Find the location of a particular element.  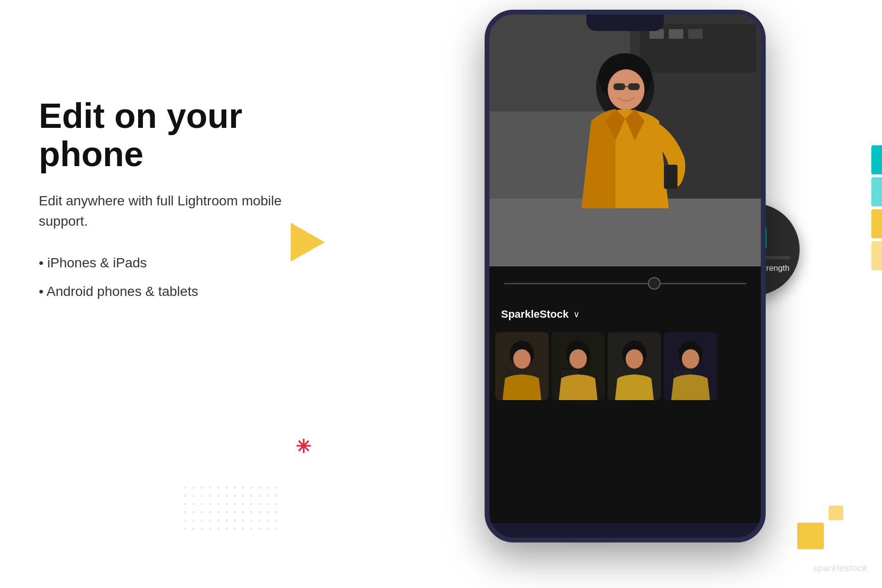

yellow-triangle-decoration is located at coordinates (308, 242).